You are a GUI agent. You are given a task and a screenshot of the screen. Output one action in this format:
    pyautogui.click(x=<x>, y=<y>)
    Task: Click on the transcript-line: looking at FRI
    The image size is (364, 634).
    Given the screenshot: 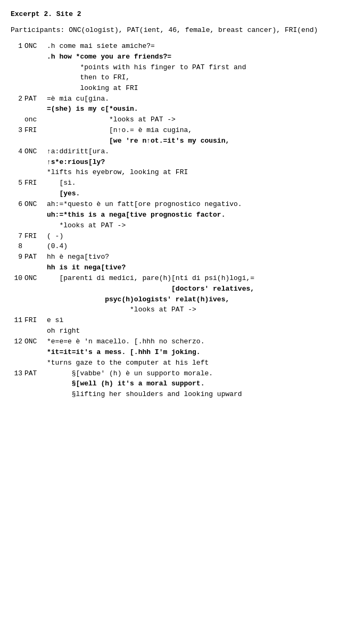 What is the action you would take?
    pyautogui.click(x=182, y=88)
    